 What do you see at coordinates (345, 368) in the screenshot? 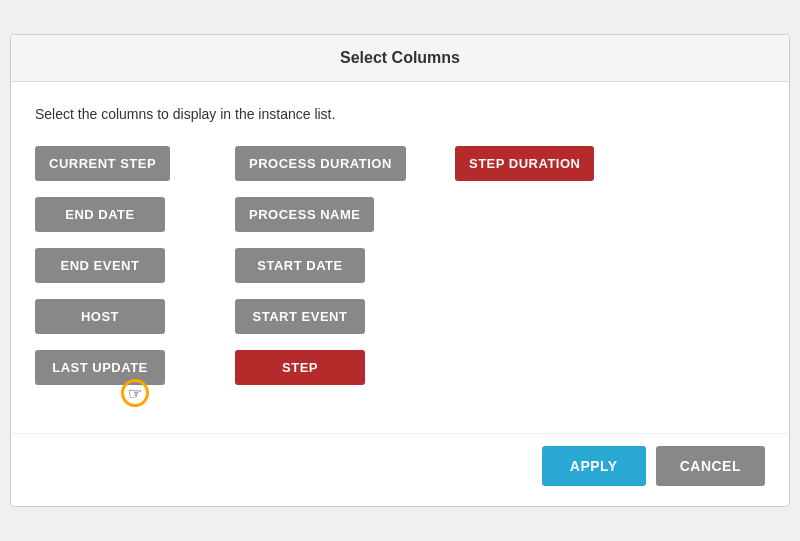
I see `col2-row5: STEP` at bounding box center [345, 368].